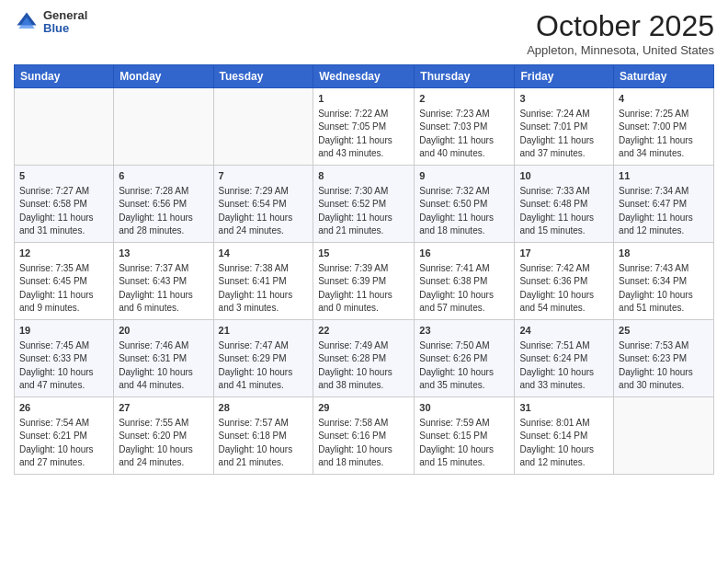 Image resolution: width=728 pixels, height=563 pixels. What do you see at coordinates (664, 203) in the screenshot?
I see `calendar-cell: 11Sunrise: 7:34 AMSunset: 6:47 PMDayligh…` at bounding box center [664, 203].